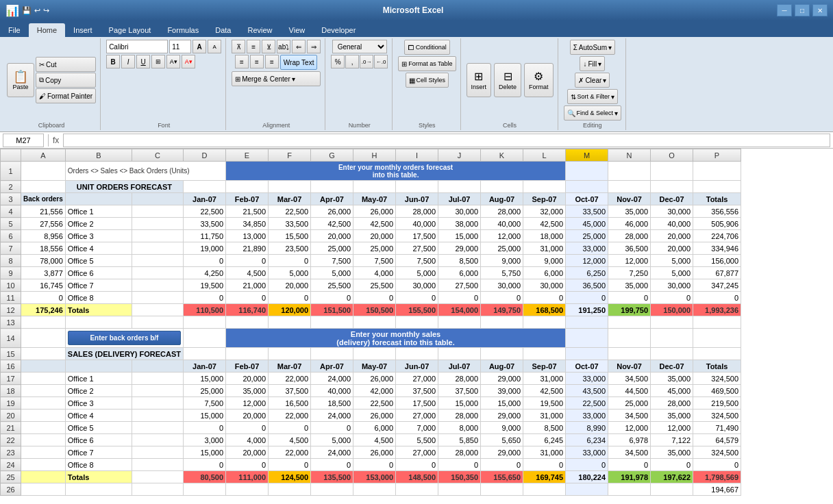 The image size is (833, 504). Describe the element at coordinates (672, 224) in the screenshot. I see `cell-o5: 40,000` at that location.